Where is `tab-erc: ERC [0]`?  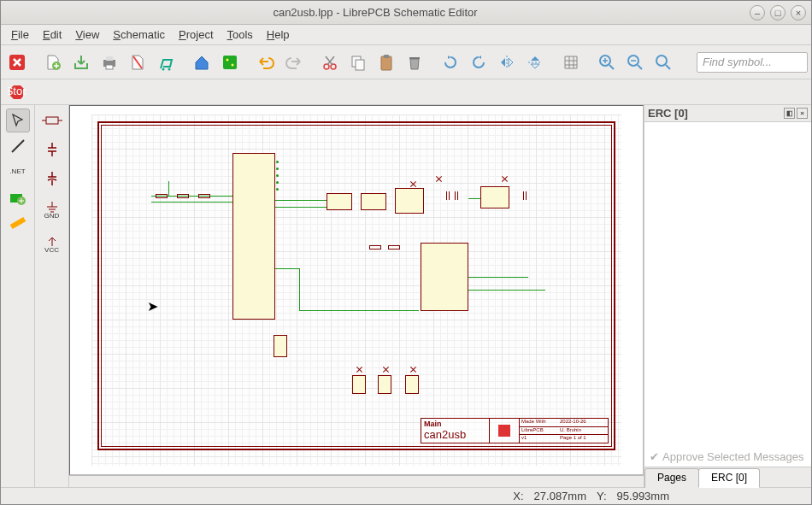 tab-erc: ERC [0] is located at coordinates (729, 479).